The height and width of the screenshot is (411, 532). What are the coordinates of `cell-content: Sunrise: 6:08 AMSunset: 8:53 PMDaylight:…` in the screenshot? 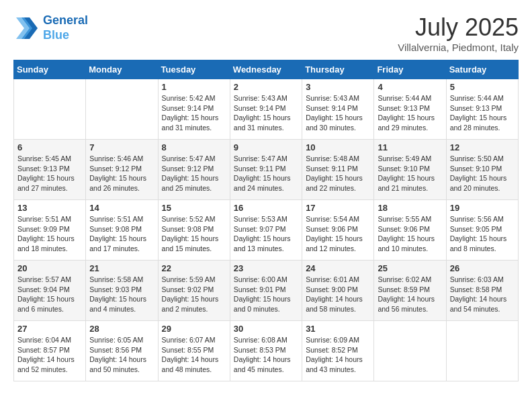 It's located at (266, 355).